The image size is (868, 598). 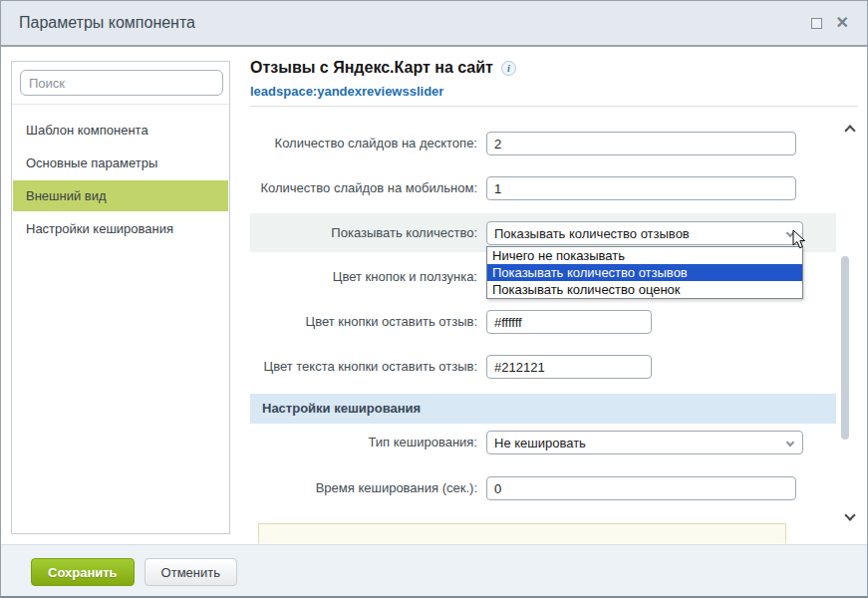 I want to click on cache-type-select: Не кешировать, so click(x=645, y=443).